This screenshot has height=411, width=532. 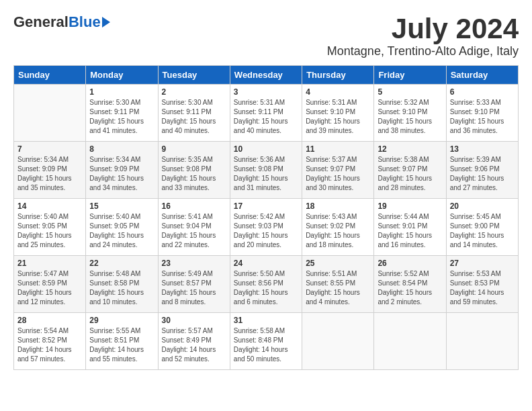 I want to click on calendar-cell: 21Sunrise: 5:47 AM Sunset: 8:59 PM Dayli…, so click(x=50, y=285).